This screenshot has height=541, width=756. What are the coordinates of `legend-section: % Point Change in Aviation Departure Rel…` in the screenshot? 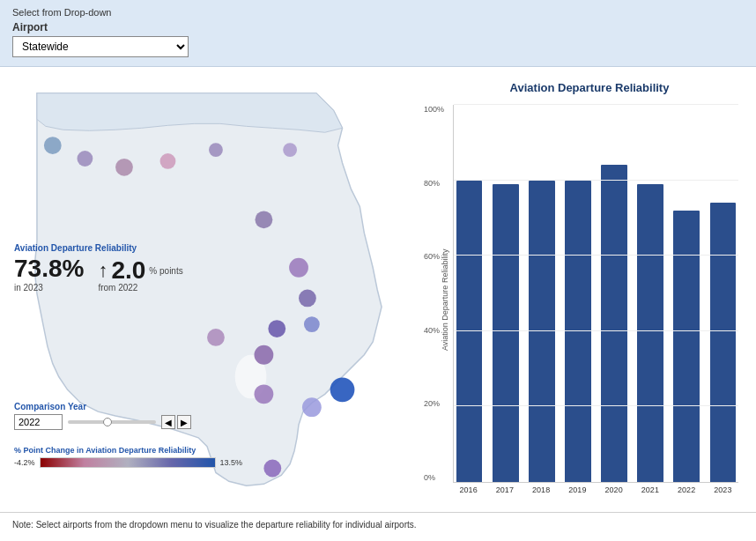 It's located at (129, 456).